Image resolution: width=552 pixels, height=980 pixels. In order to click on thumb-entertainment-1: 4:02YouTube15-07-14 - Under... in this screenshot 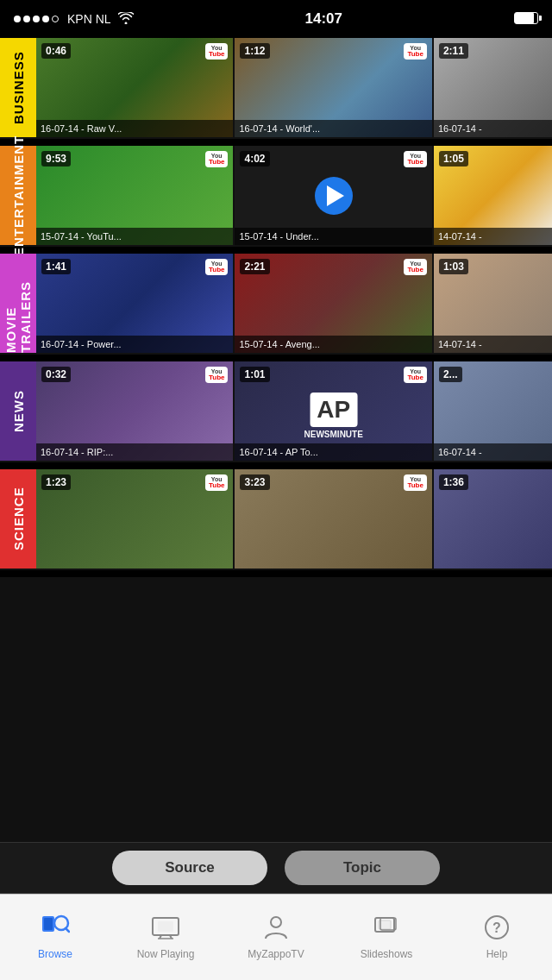, I will do `click(333, 195)`.